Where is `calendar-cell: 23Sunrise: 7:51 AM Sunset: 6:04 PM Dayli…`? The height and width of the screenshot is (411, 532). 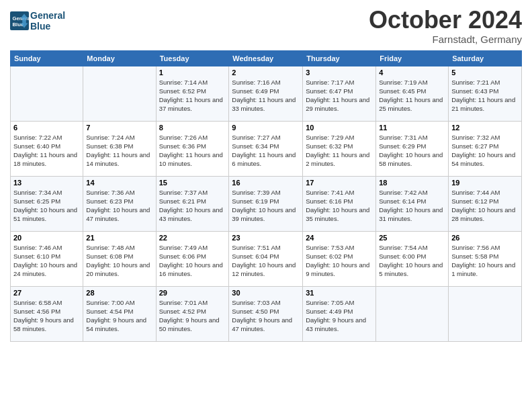 calendar-cell: 23Sunrise: 7:51 AM Sunset: 6:04 PM Dayli… is located at coordinates (266, 259).